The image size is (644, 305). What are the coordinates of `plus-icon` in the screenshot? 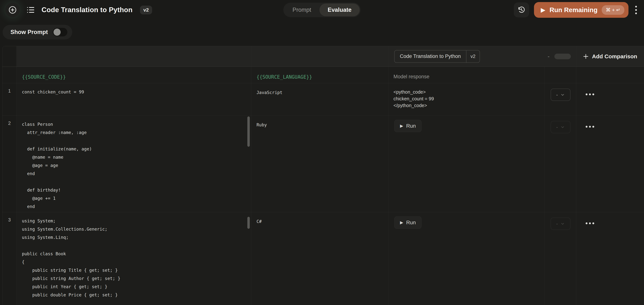 It's located at (586, 56).